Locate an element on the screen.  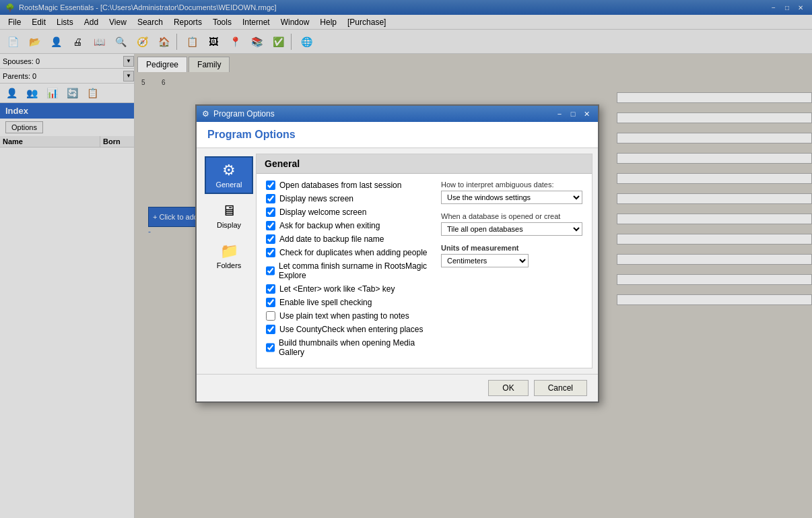
dialog-footer: OK Cancel is located at coordinates (397, 388).